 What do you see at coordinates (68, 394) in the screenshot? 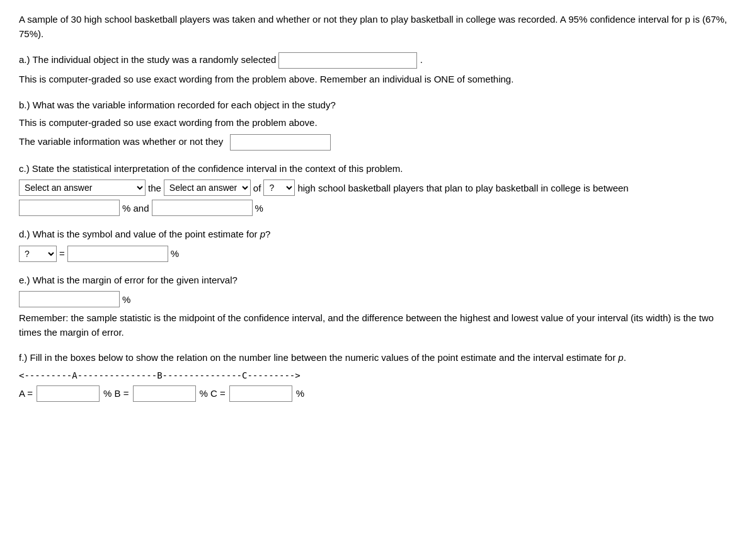
I see `part-f-a-input` at bounding box center [68, 394].